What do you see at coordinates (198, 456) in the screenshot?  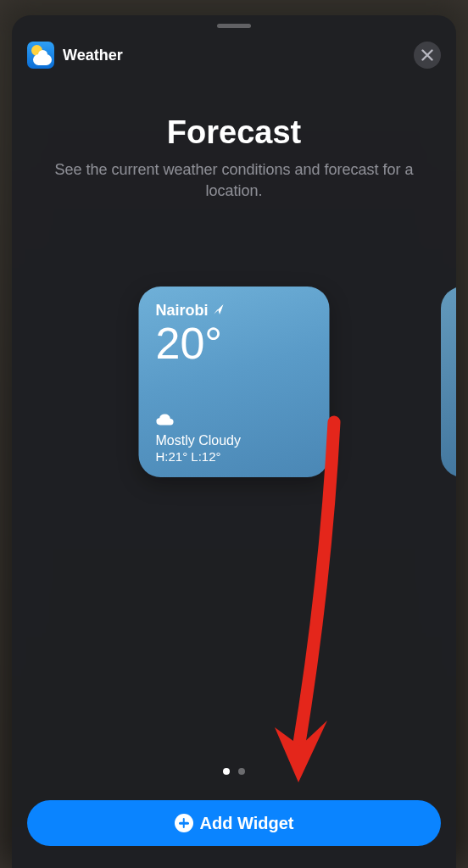 I see `widget-high-low-label: H:21° L:12°` at bounding box center [198, 456].